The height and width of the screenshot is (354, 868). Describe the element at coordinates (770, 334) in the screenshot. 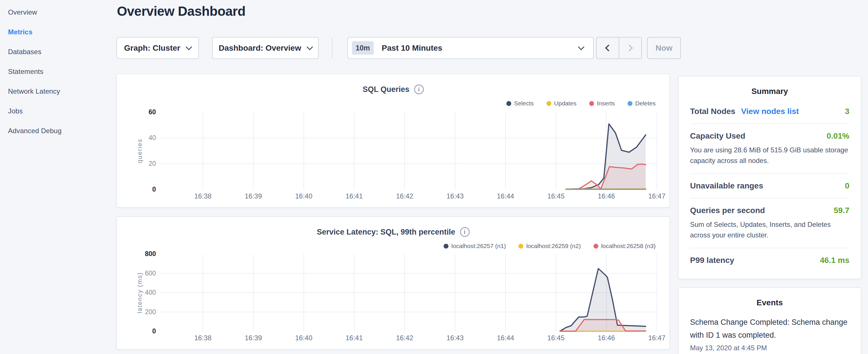

I see `event-list-item: Schema Change Completed: Schema change w…` at that location.